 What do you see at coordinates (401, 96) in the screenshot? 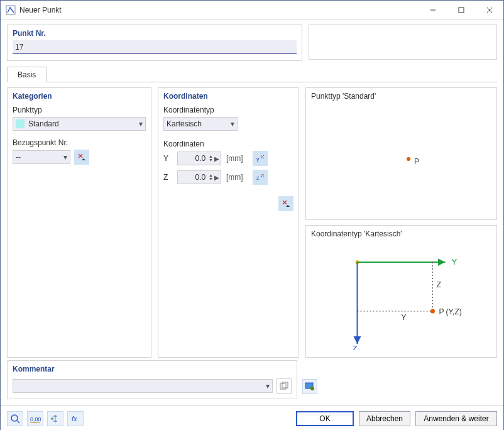
I see `preview-punkttyp-title: Punkttyp 'Standard'` at bounding box center [401, 96].